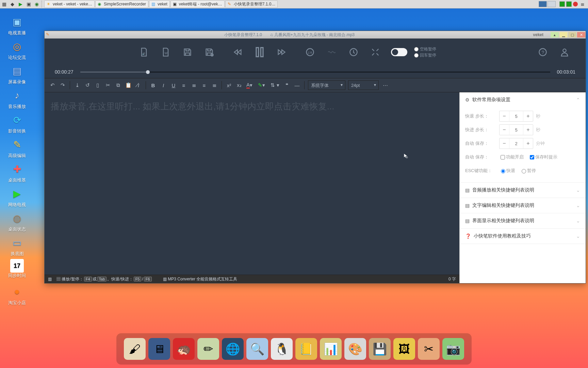  Describe the element at coordinates (174, 85) in the screenshot. I see `underline-button: U` at that location.